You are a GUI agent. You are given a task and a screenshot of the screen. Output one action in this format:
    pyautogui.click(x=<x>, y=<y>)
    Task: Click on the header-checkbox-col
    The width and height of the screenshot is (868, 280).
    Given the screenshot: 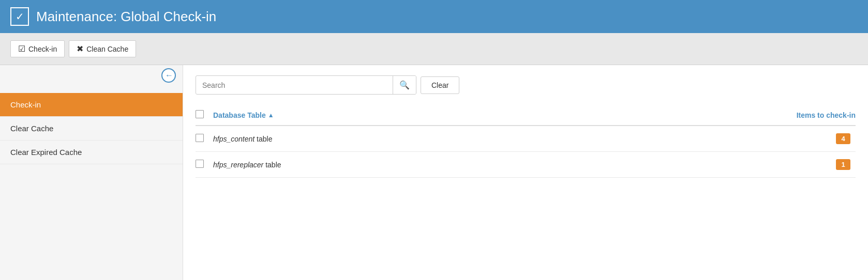 What is the action you would take?
    pyautogui.click(x=204, y=115)
    